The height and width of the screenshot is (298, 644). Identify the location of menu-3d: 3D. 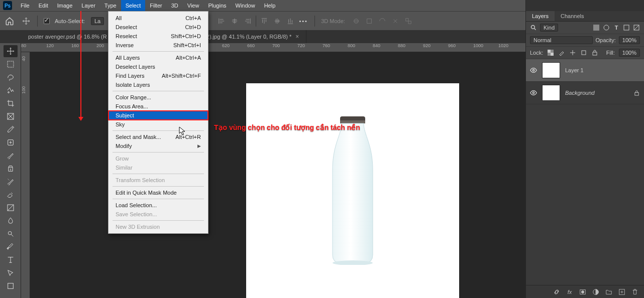
(175, 6).